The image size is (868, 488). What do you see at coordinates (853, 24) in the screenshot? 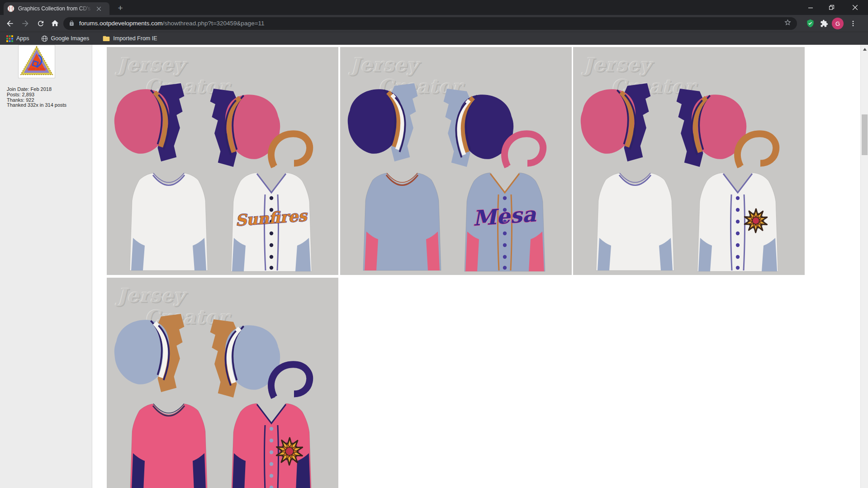
I see `menu-kebab-icon` at bounding box center [853, 24].